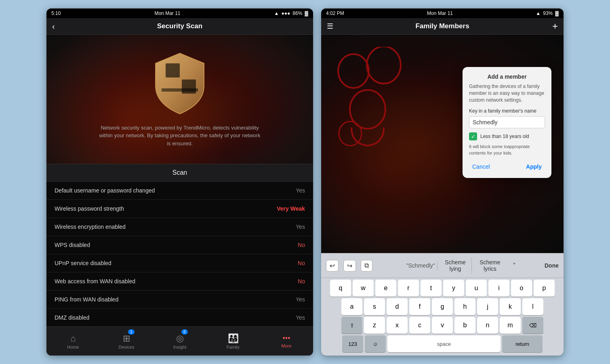 The height and width of the screenshot is (364, 610). Describe the element at coordinates (510, 307) in the screenshot. I see `key-k: k` at that location.